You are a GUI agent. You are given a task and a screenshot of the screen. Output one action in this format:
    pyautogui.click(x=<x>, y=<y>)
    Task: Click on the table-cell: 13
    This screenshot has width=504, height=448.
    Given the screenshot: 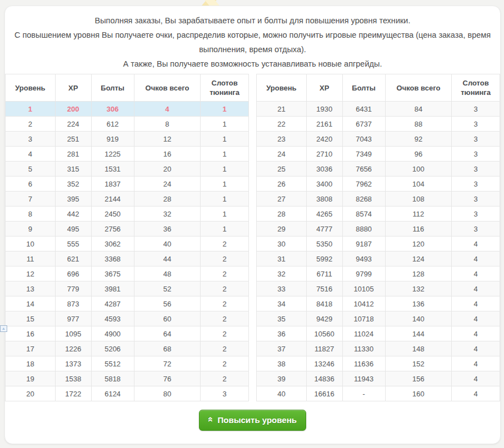 What is the action you would take?
    pyautogui.click(x=31, y=289)
    